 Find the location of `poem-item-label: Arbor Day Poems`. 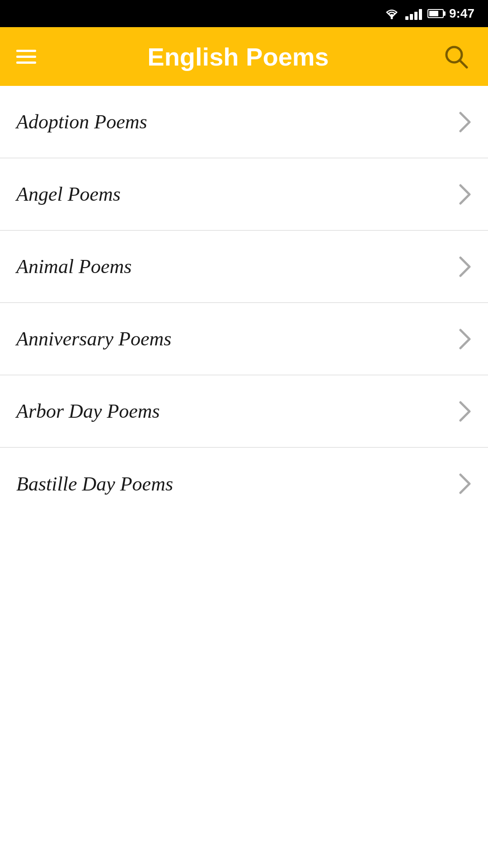

poem-item-label: Arbor Day Poems is located at coordinates (88, 411).